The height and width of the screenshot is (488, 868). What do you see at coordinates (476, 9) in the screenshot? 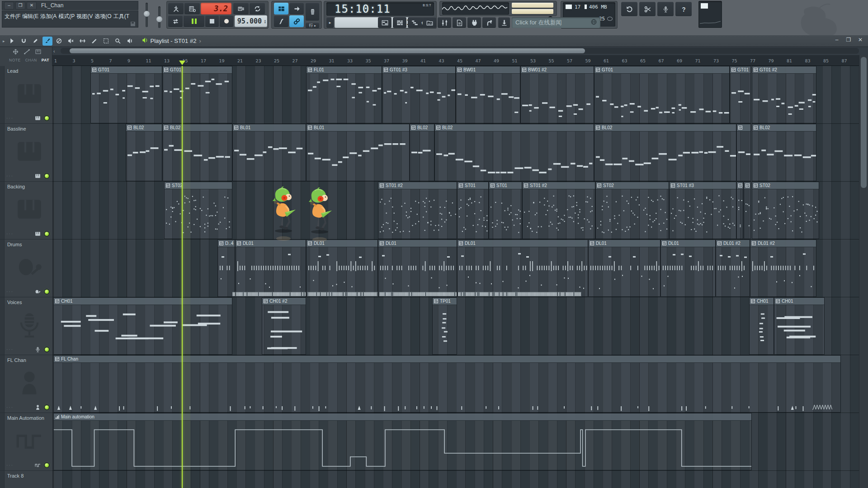
I see `oscilloscope` at bounding box center [476, 9].